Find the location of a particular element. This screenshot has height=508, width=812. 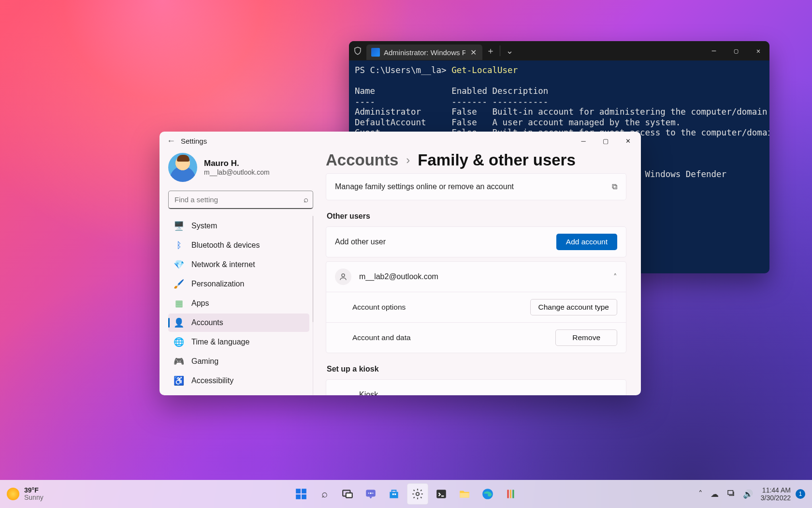

volume-icon: 🔊 is located at coordinates (748, 494).